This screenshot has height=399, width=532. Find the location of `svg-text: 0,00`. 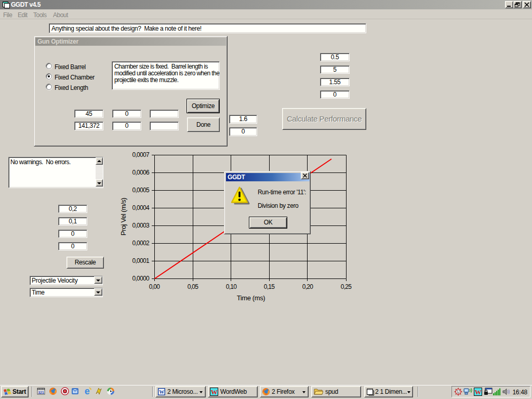

svg-text: 0,00 is located at coordinates (155, 287).